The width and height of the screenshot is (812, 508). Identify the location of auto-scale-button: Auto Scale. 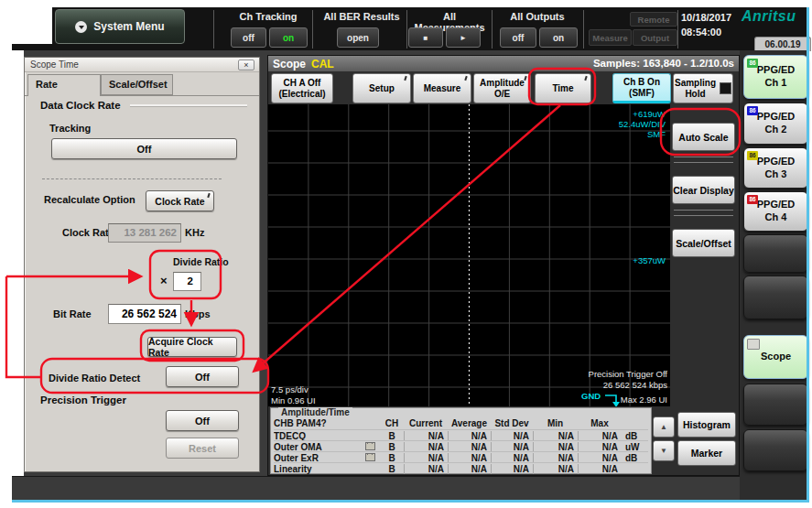
(703, 137).